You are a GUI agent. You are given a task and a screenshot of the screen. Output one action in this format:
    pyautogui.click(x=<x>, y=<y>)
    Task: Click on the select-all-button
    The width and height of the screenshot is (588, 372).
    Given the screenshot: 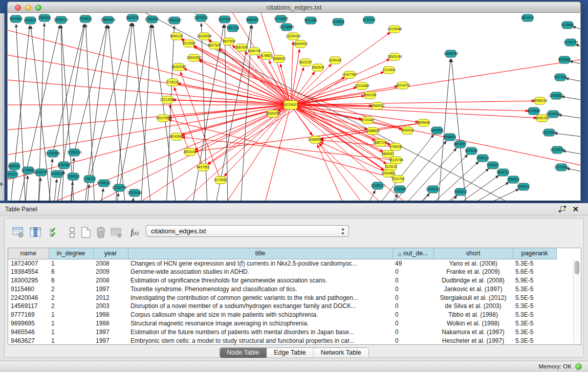 What is the action you would take?
    pyautogui.click(x=54, y=232)
    